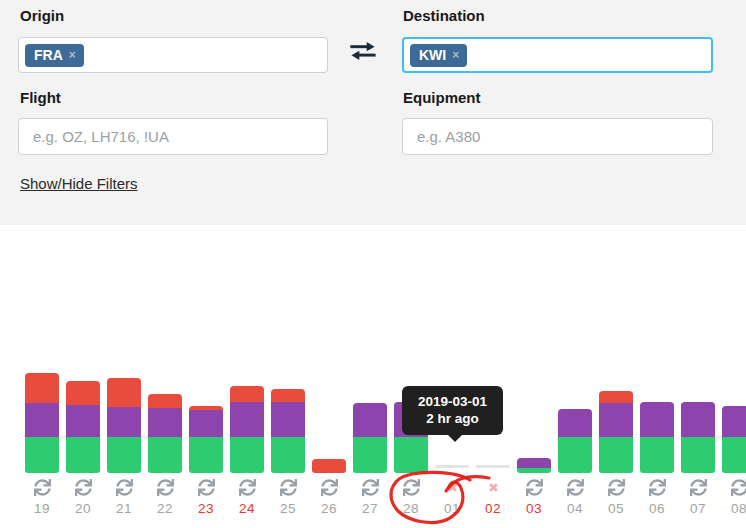 The width and height of the screenshot is (746, 528). Describe the element at coordinates (288, 508) in the screenshot. I see `date-label: 25` at that location.